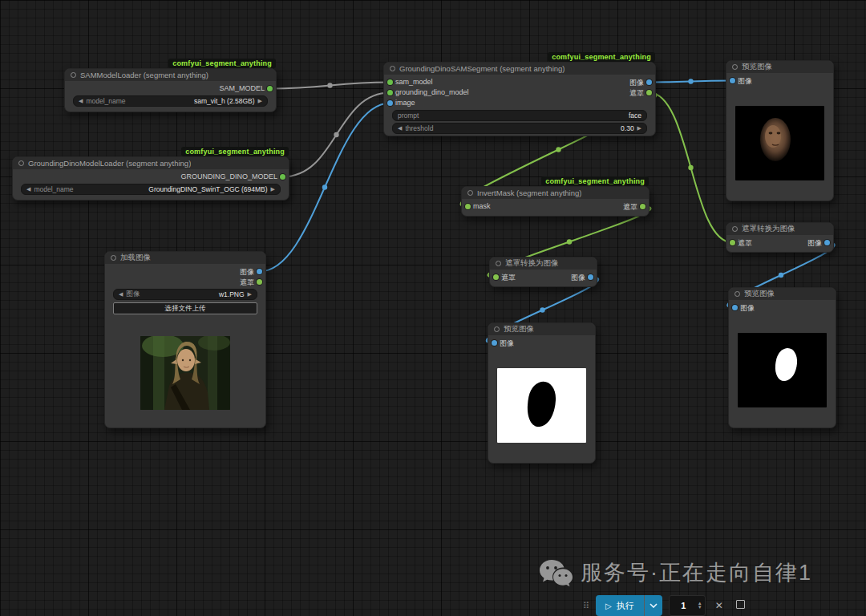 The height and width of the screenshot is (616, 866). What do you see at coordinates (151, 176) in the screenshot?
I see `slot-row: GROUNDING_DINO_MODEL` at bounding box center [151, 176].